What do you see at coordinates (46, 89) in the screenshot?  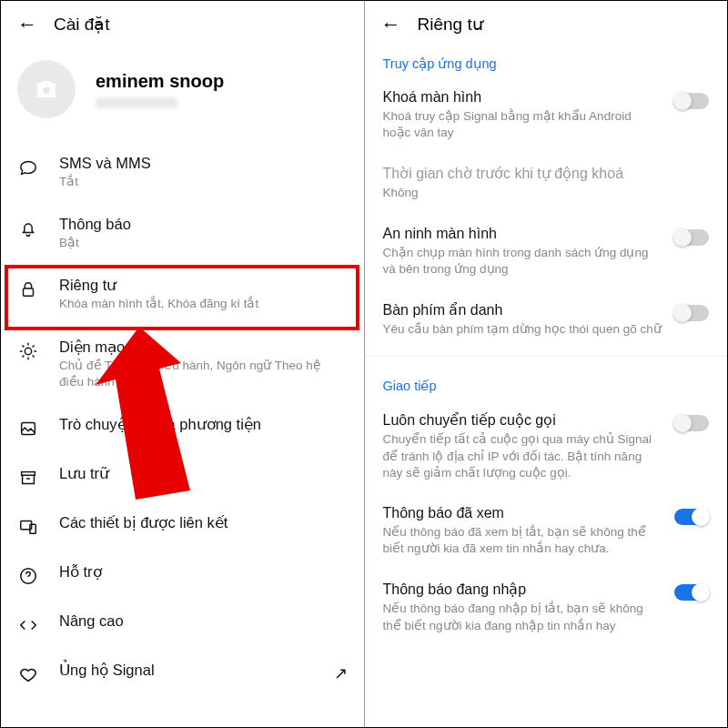 I see `avatar` at bounding box center [46, 89].